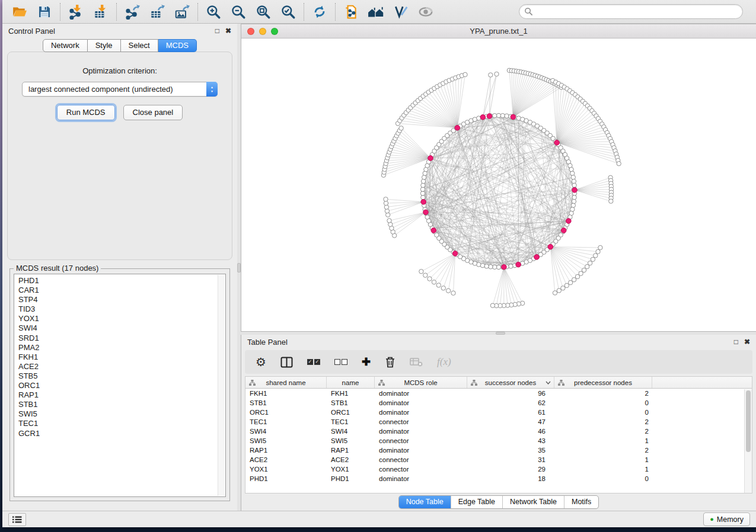 Image resolution: width=756 pixels, height=532 pixels. I want to click on list-item: FKH1, so click(117, 357).